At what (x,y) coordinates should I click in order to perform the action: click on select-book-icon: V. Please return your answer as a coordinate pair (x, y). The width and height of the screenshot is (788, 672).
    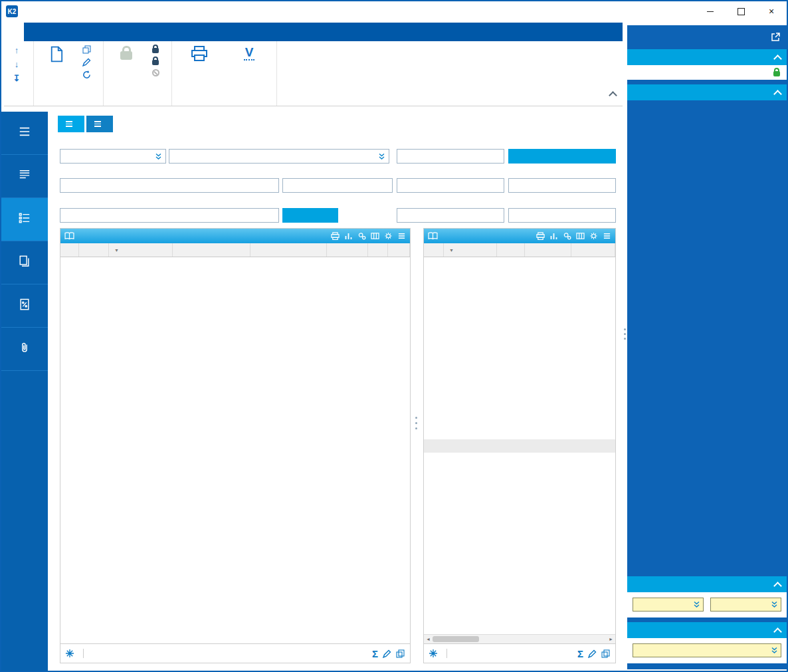
    Looking at the image, I should click on (250, 53).